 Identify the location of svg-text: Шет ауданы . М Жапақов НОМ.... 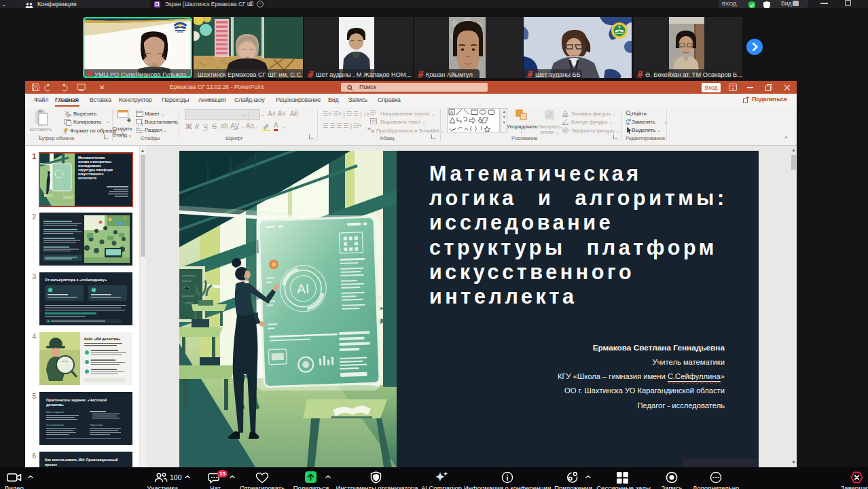
(363, 75).